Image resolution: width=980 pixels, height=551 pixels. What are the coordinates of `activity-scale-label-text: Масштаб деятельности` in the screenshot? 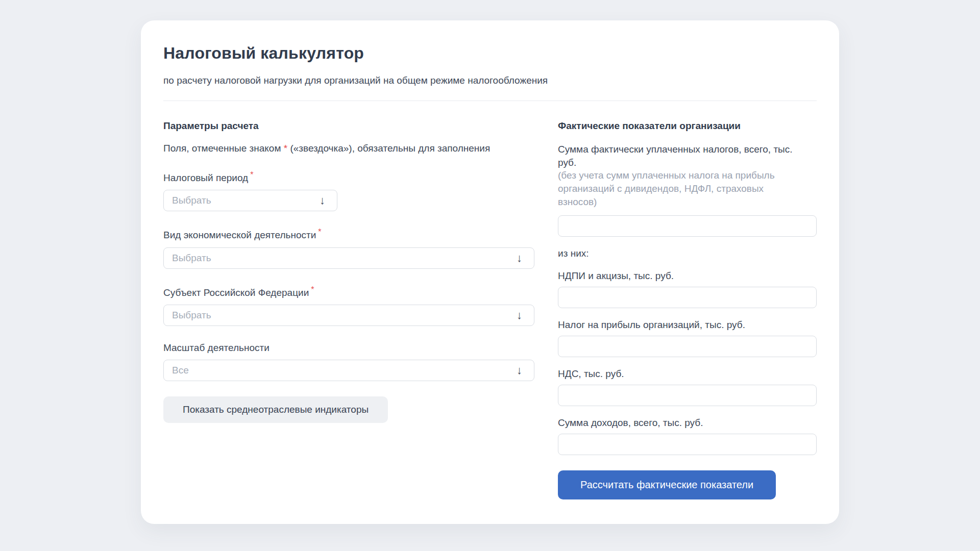 It's located at (216, 348).